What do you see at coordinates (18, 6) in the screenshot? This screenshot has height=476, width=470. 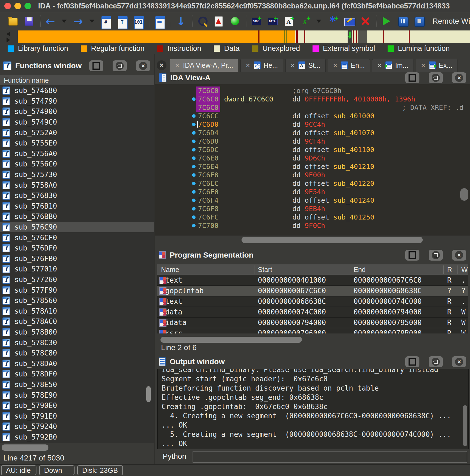 I see `minimize-window-icon` at bounding box center [18, 6].